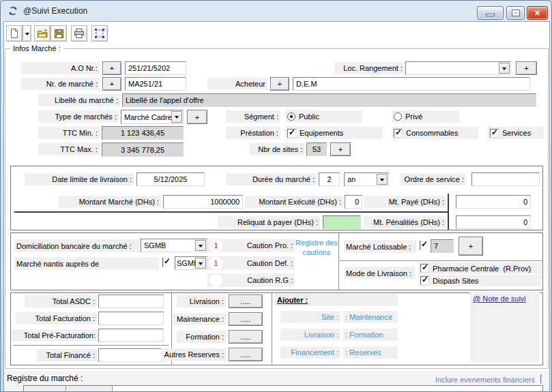  Describe the element at coordinates (79, 179) in the screenshot. I see `date-limite-label: Date limite de livraison :` at that location.